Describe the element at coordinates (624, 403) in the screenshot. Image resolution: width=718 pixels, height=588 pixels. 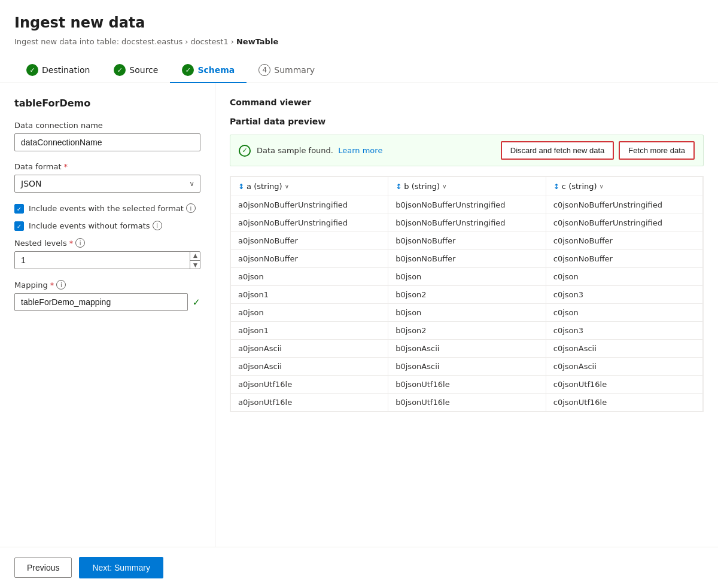
I see `table-cell-11-2: c0jsonUtf16le` at that location.